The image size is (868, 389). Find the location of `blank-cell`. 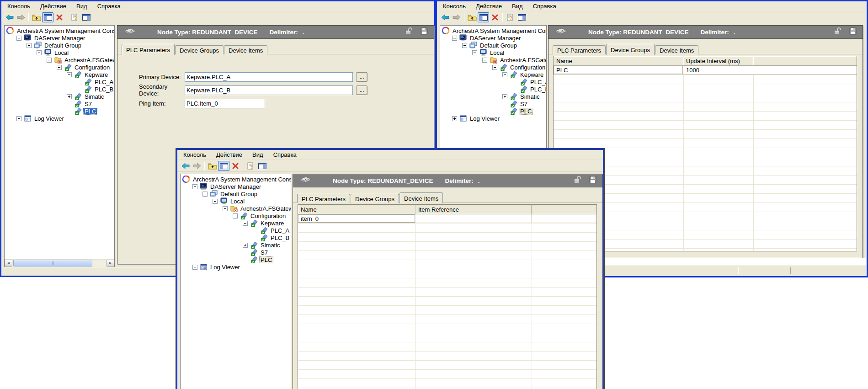

blank-cell is located at coordinates (564, 218).